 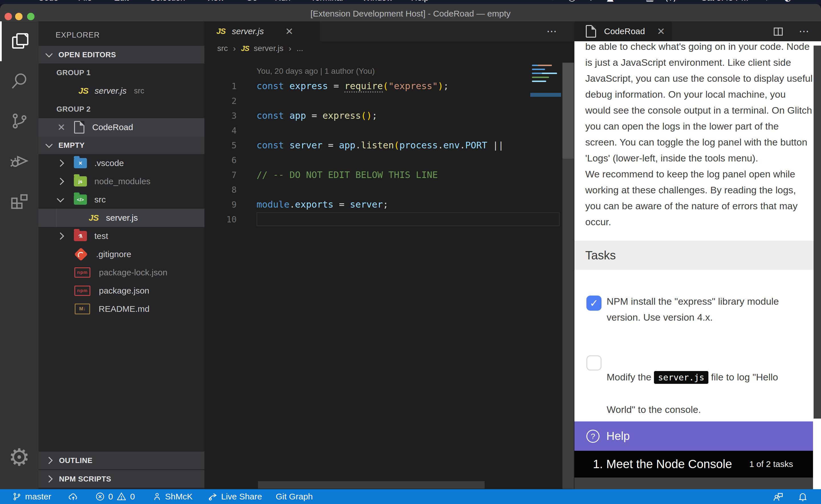 What do you see at coordinates (694, 464) in the screenshot?
I see `lesson-progress-bar: 1. Meet the Node Console 1 of 2 tasks` at bounding box center [694, 464].